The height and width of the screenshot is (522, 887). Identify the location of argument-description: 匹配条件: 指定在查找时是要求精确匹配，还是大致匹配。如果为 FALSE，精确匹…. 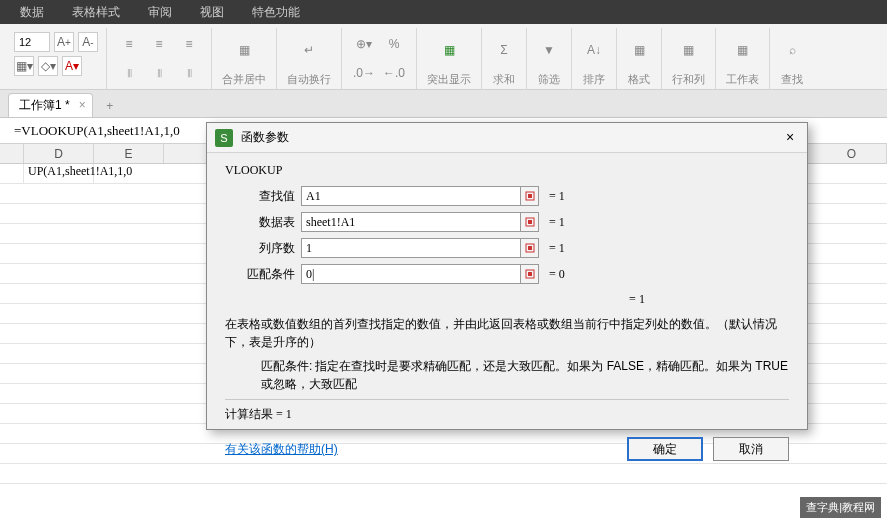
(507, 375).